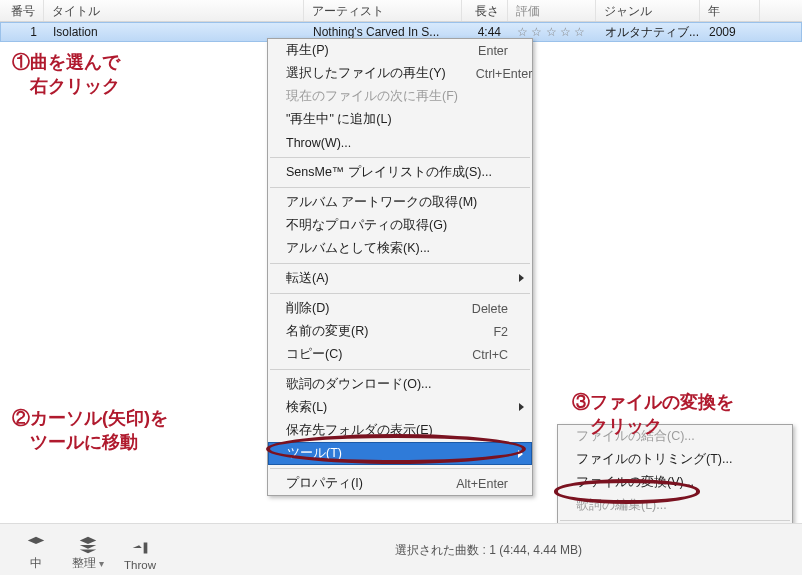 Image resolution: width=802 pixels, height=575 pixels. Describe the element at coordinates (490, 355) in the screenshot. I see `menu-copy-shortcut: Ctrl+C` at that location.